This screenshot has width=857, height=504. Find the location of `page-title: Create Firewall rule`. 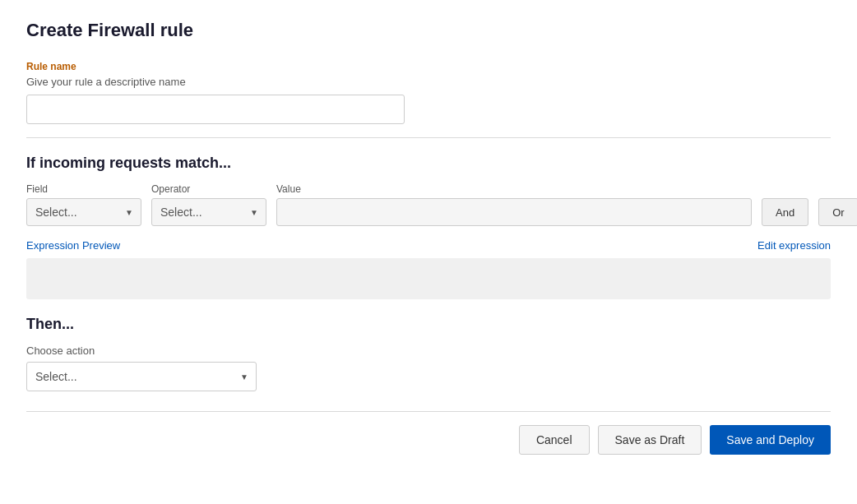

page-title: Create Firewall rule is located at coordinates (428, 30).